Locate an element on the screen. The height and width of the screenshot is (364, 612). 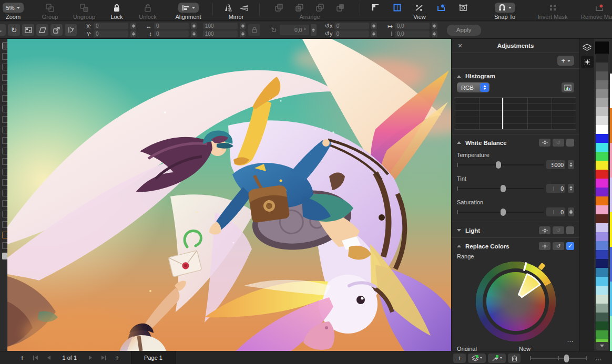
alignment-dropdown is located at coordinates (188, 7).